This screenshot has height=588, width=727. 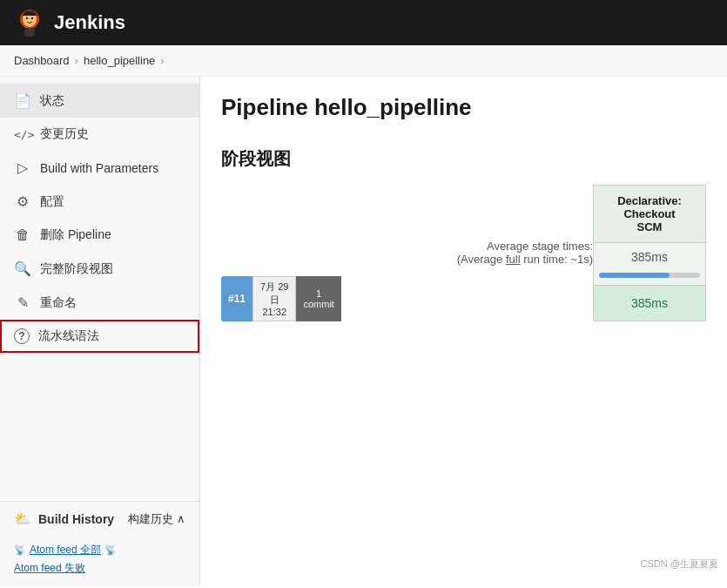 What do you see at coordinates (99, 518) in the screenshot?
I see `build-history-header: ⛅ Build History 构建历史 ∧` at bounding box center [99, 518].